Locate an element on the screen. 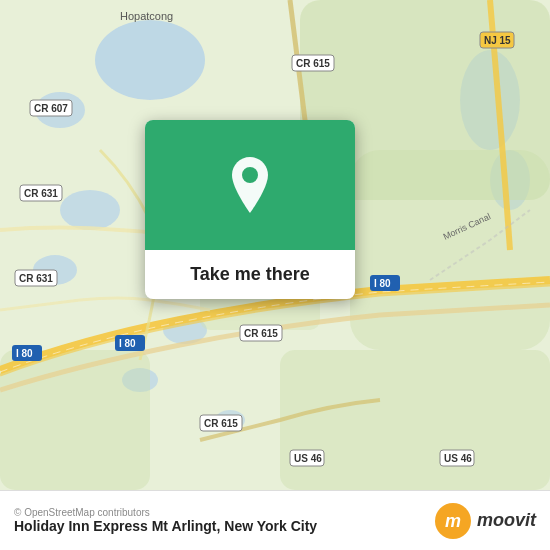 The width and height of the screenshot is (550, 550). svg-text: NJ 15 is located at coordinates (498, 40).